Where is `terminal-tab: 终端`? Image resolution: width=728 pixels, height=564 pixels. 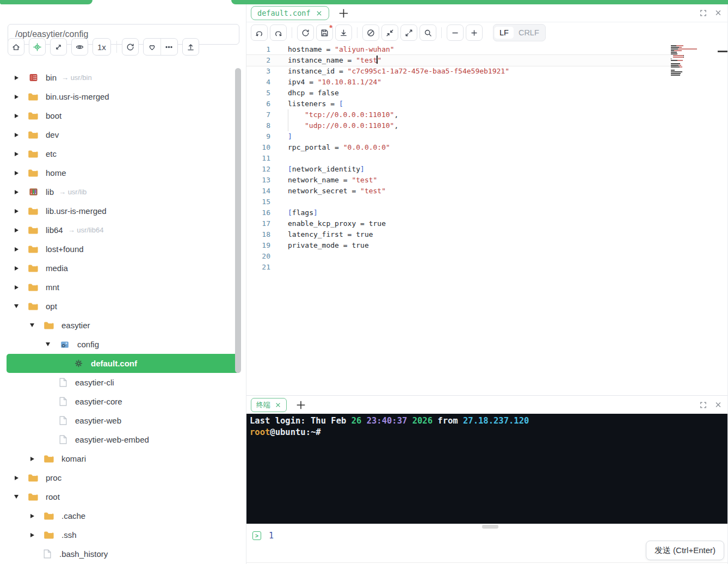
terminal-tab: 终端 is located at coordinates (269, 405).